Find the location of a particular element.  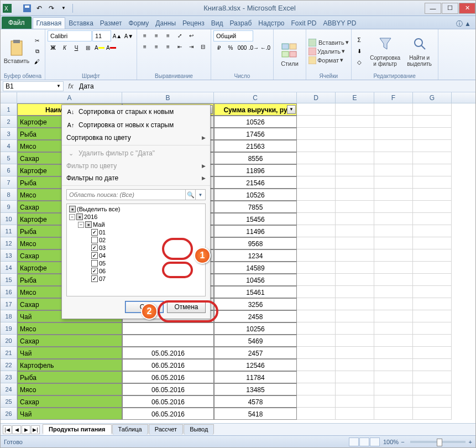

cell: 05.05.2016 is located at coordinates (168, 353).